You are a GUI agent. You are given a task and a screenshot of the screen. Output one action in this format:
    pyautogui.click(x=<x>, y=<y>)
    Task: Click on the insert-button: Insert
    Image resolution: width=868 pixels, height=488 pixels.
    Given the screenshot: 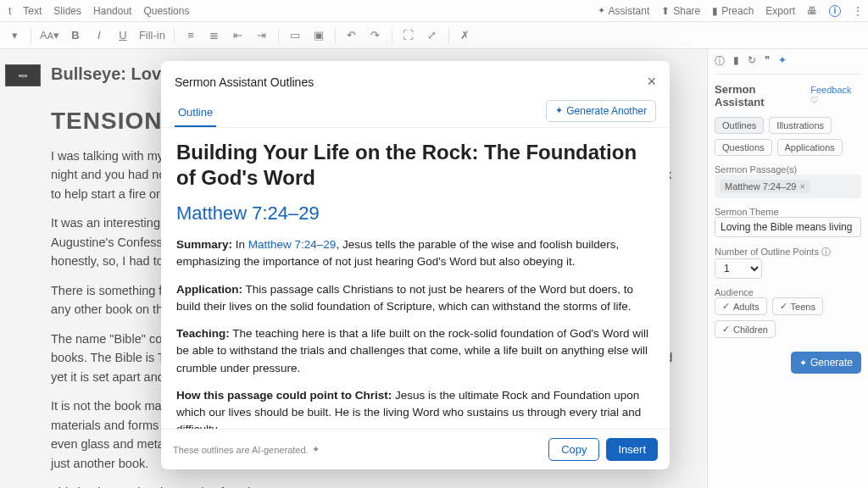 What is the action you would take?
    pyautogui.click(x=632, y=449)
    